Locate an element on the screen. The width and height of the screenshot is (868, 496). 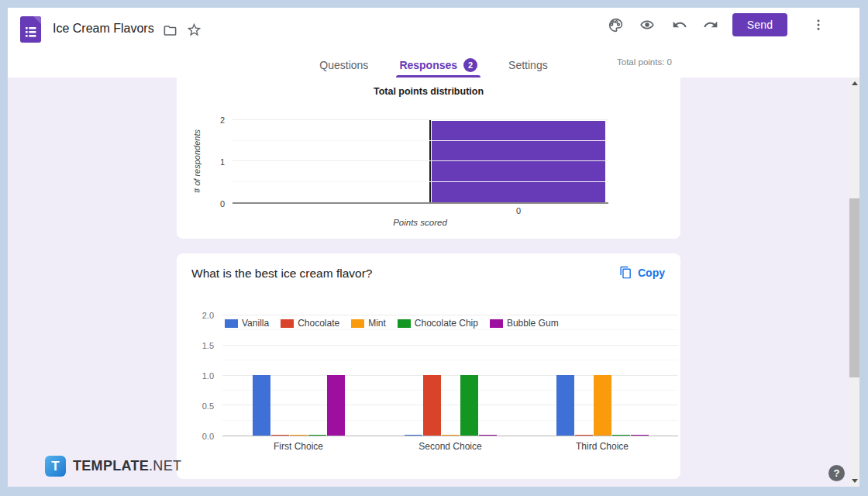
tab-settings: Settings is located at coordinates (529, 65).